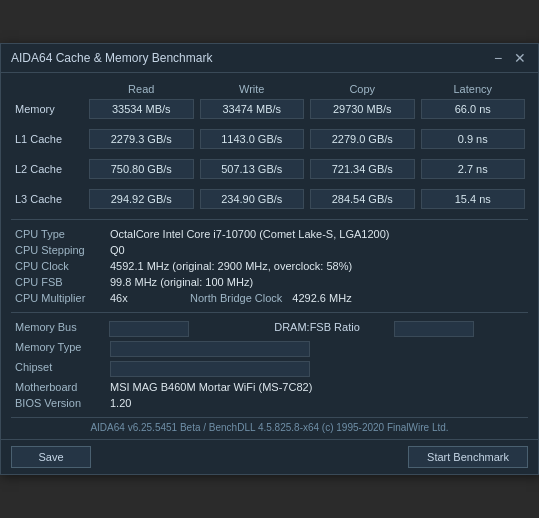 Image resolution: width=539 pixels, height=518 pixels. Describe the element at coordinates (317, 250) in the screenshot. I see `cpu-stepping-value: Q0` at that location.